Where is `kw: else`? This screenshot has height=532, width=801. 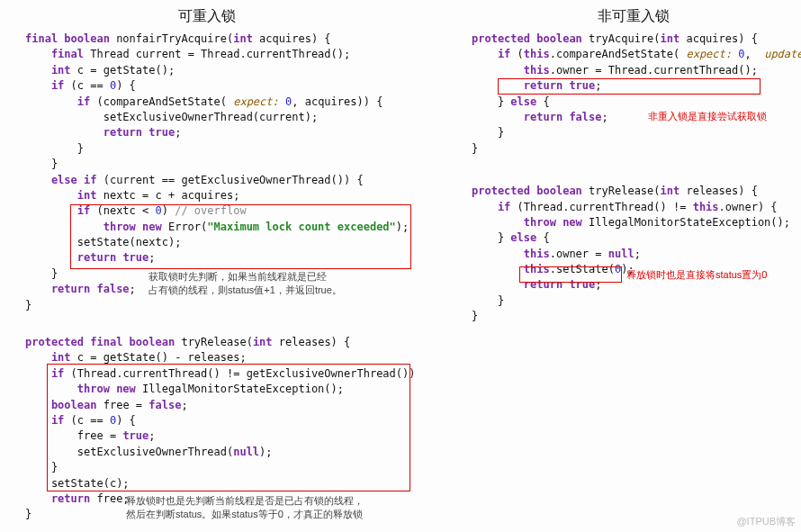 kw: else is located at coordinates (524, 238).